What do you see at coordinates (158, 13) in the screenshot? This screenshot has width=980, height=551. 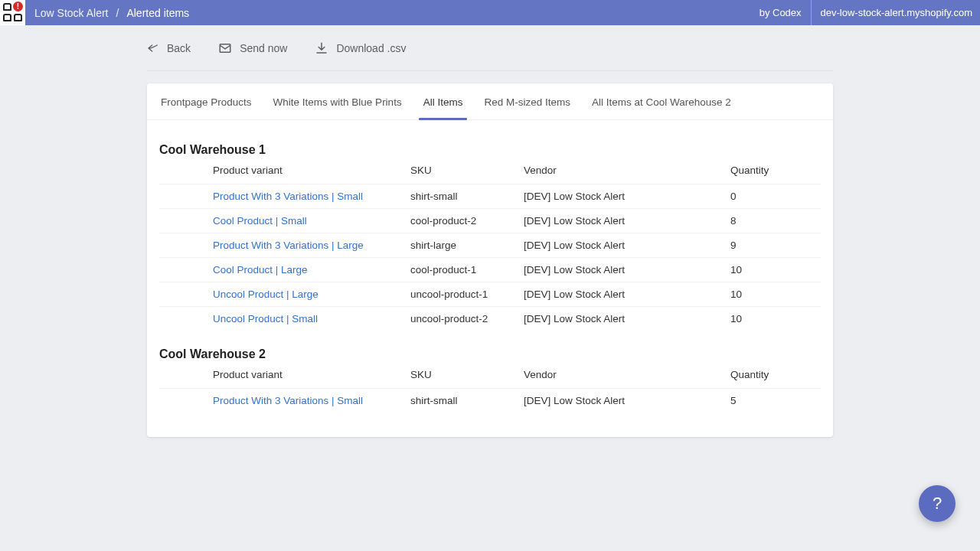 I see `breadcrumb-page: Alerted items` at bounding box center [158, 13].